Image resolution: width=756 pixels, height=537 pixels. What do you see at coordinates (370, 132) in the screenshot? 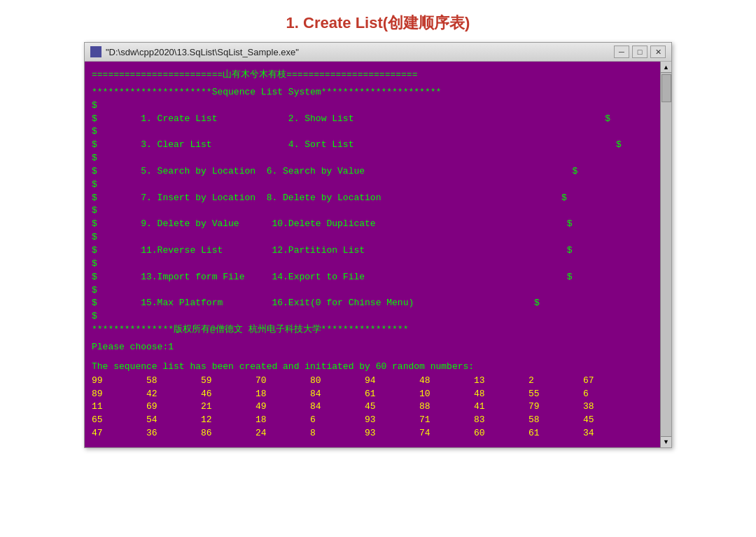
I see `menu-dollar-2: $ $` at bounding box center [370, 132].